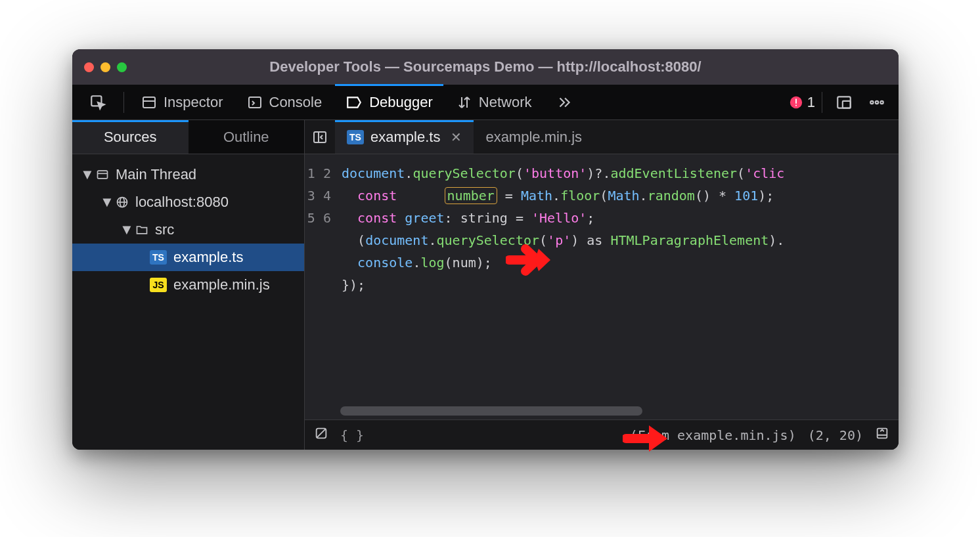  I want to click on dock-mode-button, so click(844, 102).